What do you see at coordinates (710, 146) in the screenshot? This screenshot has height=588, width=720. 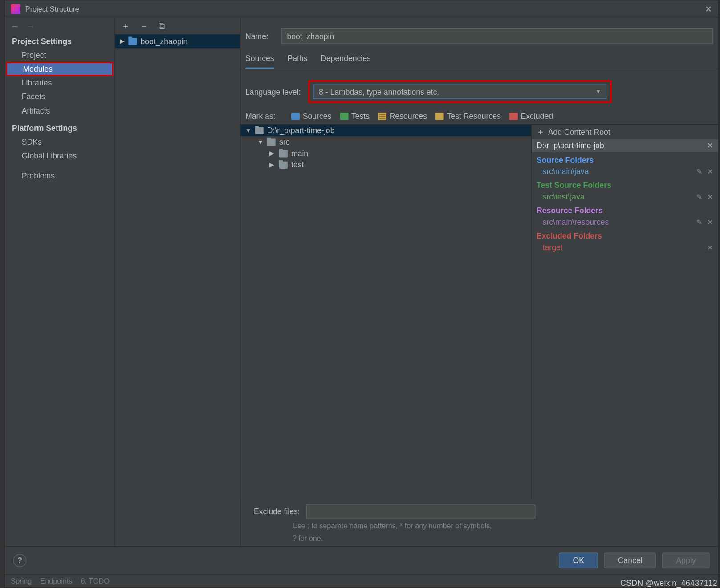 I see `remove-content-root-icon: ✕` at bounding box center [710, 146].